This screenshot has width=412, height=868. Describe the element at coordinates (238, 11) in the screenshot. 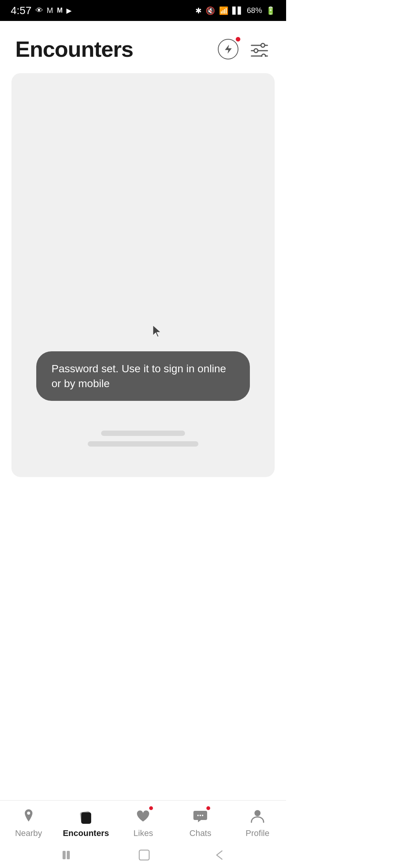

I see `signal-icon: ▋▋` at that location.